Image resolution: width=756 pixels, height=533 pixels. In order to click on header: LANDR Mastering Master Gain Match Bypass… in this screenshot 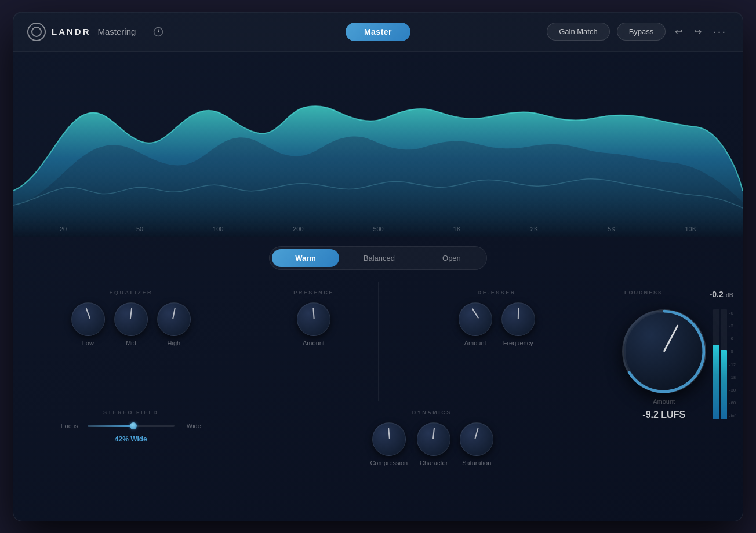, I will do `click(378, 32)`.